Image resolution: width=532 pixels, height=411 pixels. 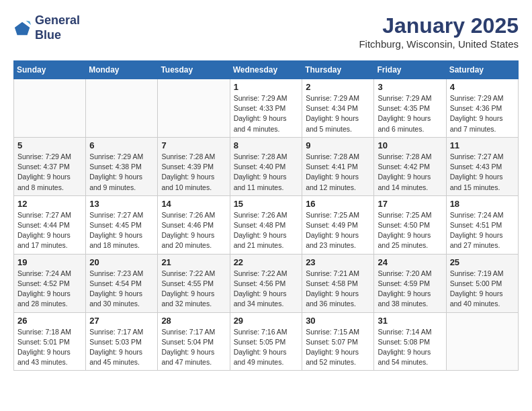 What do you see at coordinates (122, 172) in the screenshot?
I see `day-info: Sunrise: 7:29 AM Sunset: 4:38 PM Dayligh…` at bounding box center [122, 172].